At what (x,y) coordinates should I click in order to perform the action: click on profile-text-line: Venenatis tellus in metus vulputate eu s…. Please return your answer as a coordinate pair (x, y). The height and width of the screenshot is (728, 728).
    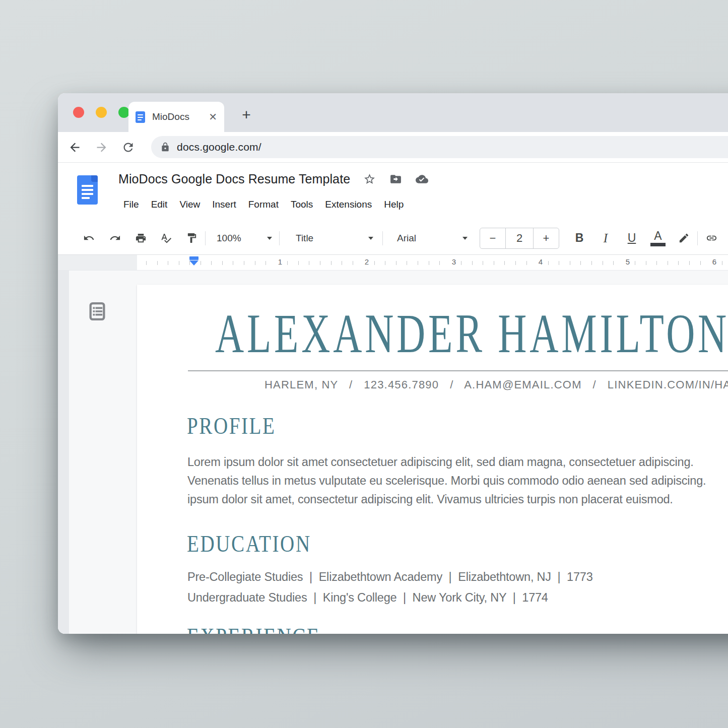
    Looking at the image, I should click on (446, 481).